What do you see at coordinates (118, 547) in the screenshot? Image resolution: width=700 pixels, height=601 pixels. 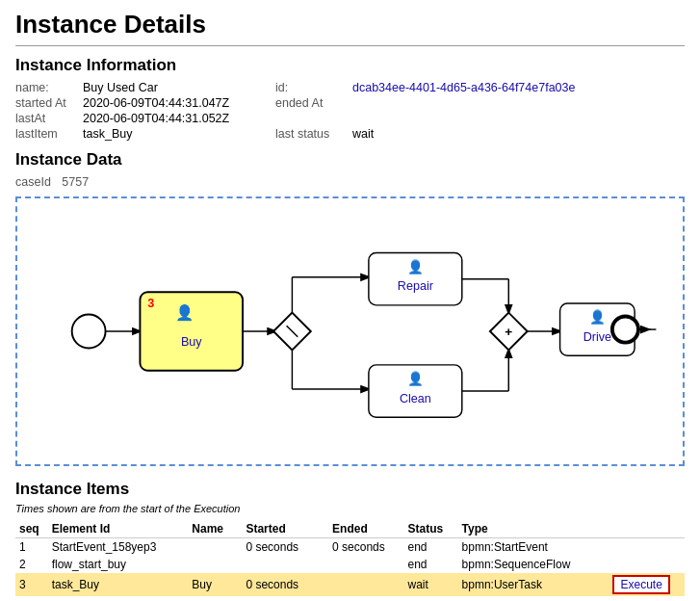 I see `cell-elementid: StartEvent_158yep3` at bounding box center [118, 547].